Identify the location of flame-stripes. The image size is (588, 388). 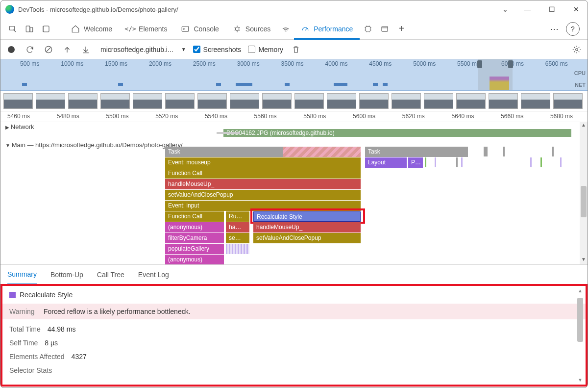
(238, 249).